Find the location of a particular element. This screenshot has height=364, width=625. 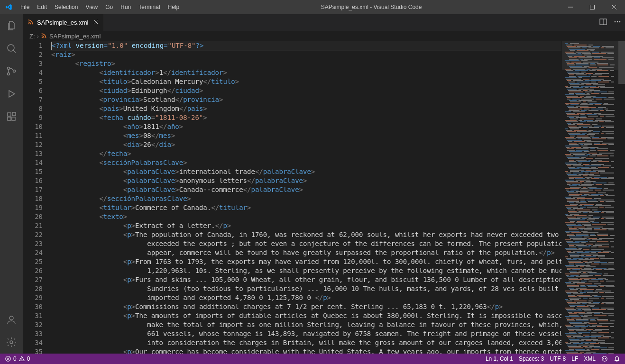

window-controls is located at coordinates (592, 7).